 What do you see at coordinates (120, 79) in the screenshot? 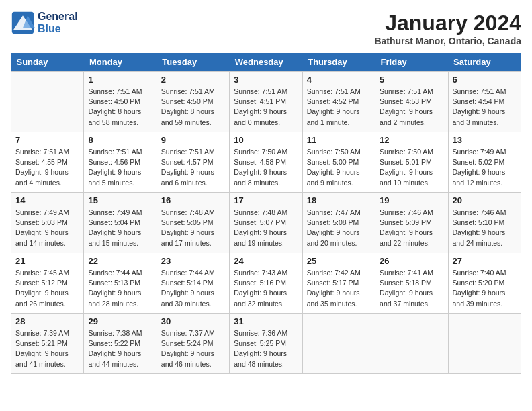
I see `day-number: 1` at bounding box center [120, 79].